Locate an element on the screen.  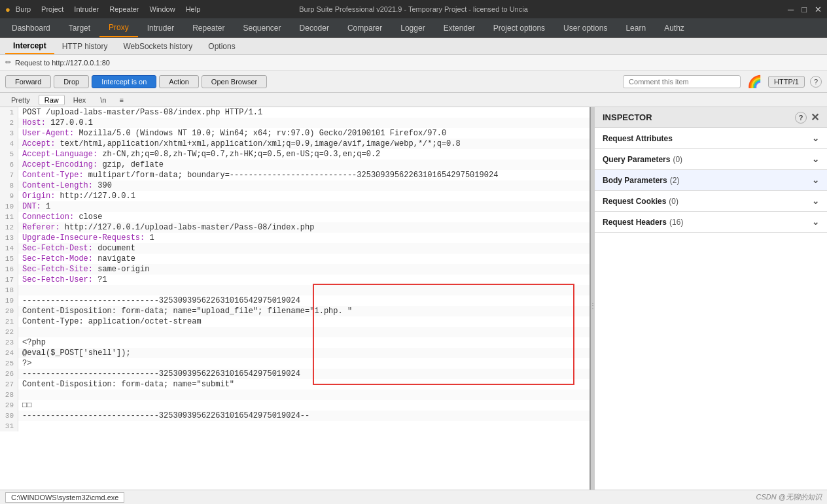
tab-dashboard: Dashboard is located at coordinates (31, 27).